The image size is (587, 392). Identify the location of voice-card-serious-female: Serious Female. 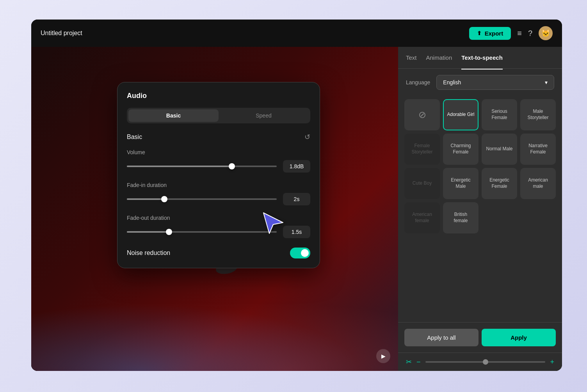
(500, 115).